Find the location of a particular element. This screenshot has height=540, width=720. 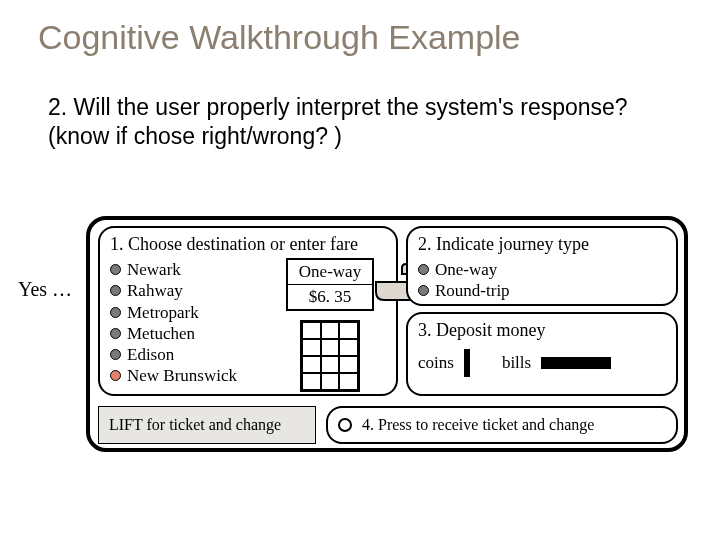

panel3-title: 3. Deposit money is located at coordinates (542, 330).